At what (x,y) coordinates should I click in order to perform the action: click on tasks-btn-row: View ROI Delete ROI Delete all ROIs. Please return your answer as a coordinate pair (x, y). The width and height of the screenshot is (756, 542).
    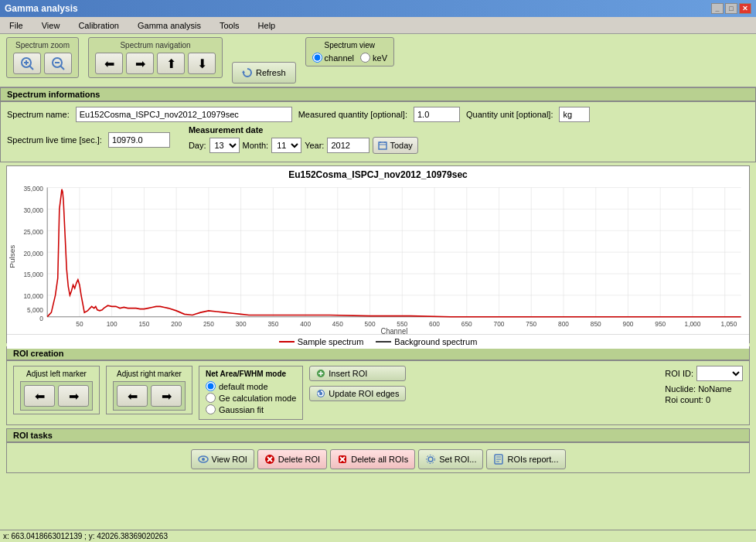
    Looking at the image, I should click on (378, 459).